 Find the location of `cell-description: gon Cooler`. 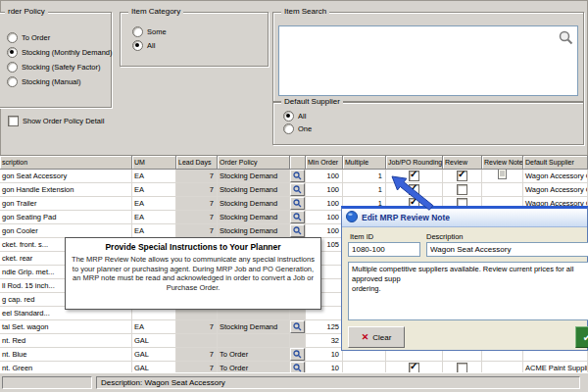

cell-description: gon Cooler is located at coordinates (67, 231).